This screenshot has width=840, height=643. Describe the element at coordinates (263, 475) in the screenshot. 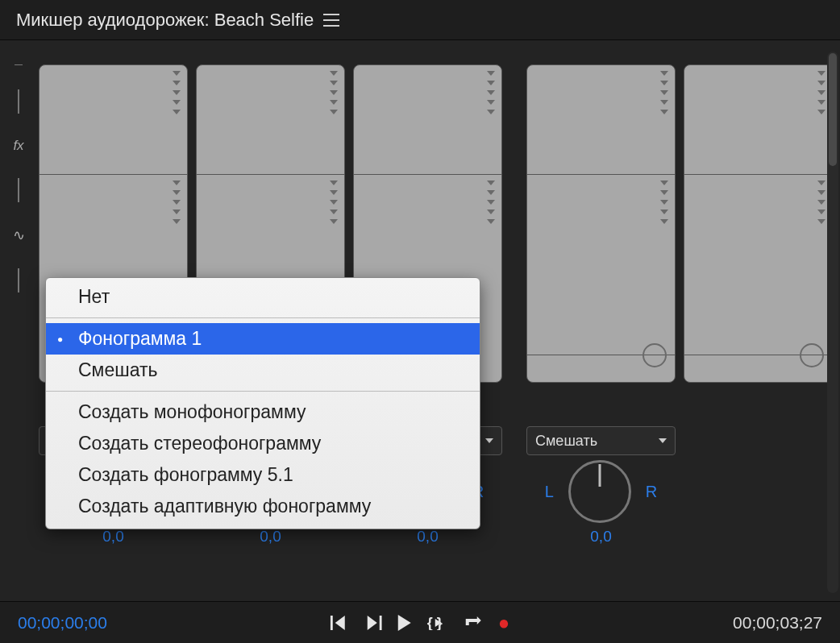

I see `dropdown-item-create-51: Создать фонограмму 5.1` at that location.